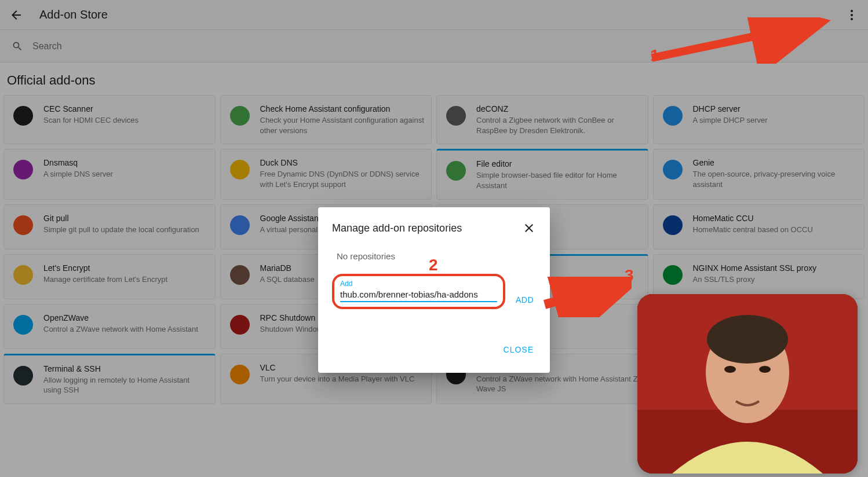 The image size is (868, 477). Describe the element at coordinates (519, 350) in the screenshot. I see `dialog-close-action: CLOSE` at that location.